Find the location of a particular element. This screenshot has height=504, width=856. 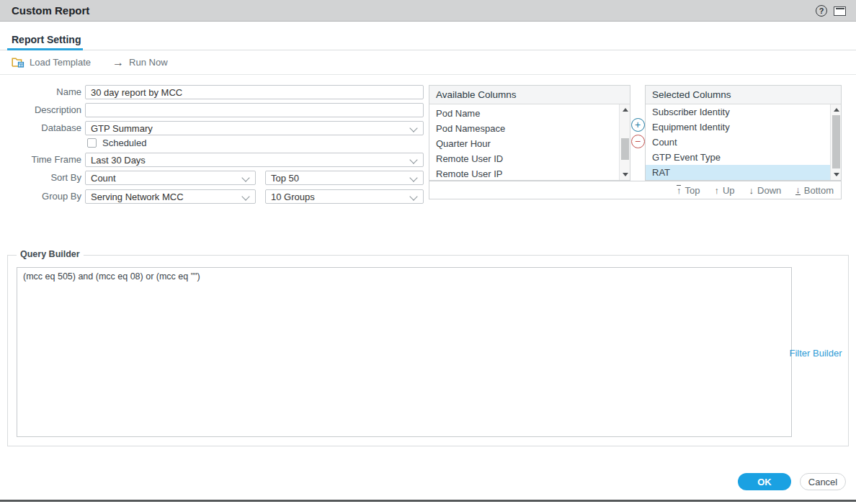

group-by-limit-select: 10 Groups is located at coordinates (344, 197).